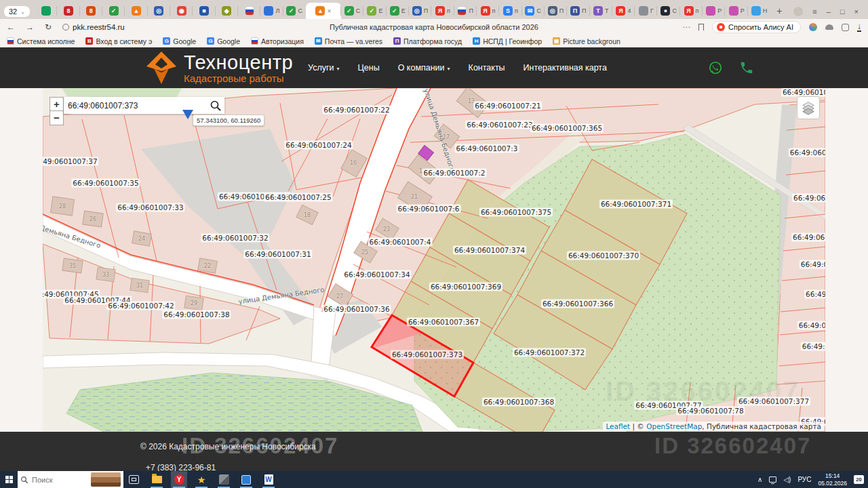 The image size is (868, 488). I want to click on reload-button: ↻, so click(48, 27).